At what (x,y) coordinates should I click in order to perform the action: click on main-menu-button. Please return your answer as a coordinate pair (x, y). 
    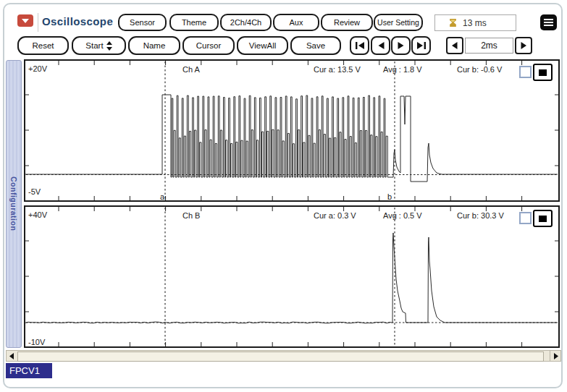
    Looking at the image, I should click on (549, 22).